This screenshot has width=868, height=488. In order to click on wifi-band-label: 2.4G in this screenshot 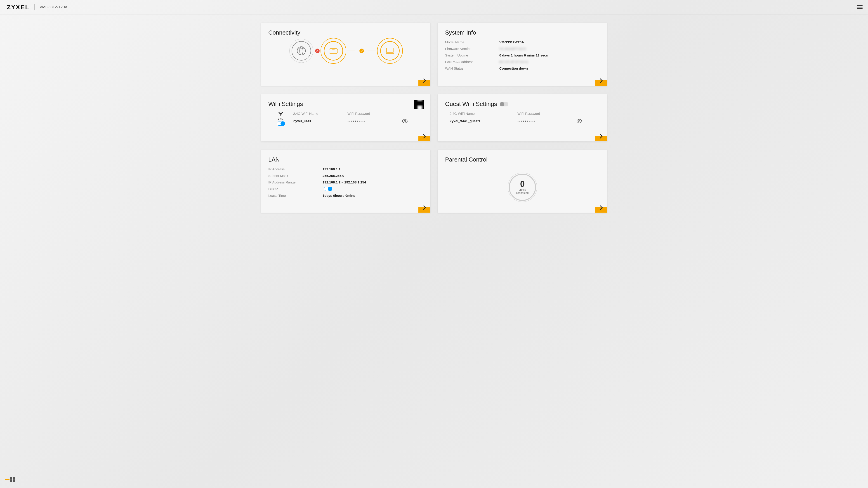, I will do `click(281, 119)`.